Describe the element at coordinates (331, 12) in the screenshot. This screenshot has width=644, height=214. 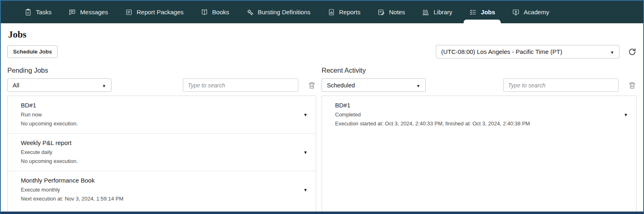
I see `reports-icon` at that location.